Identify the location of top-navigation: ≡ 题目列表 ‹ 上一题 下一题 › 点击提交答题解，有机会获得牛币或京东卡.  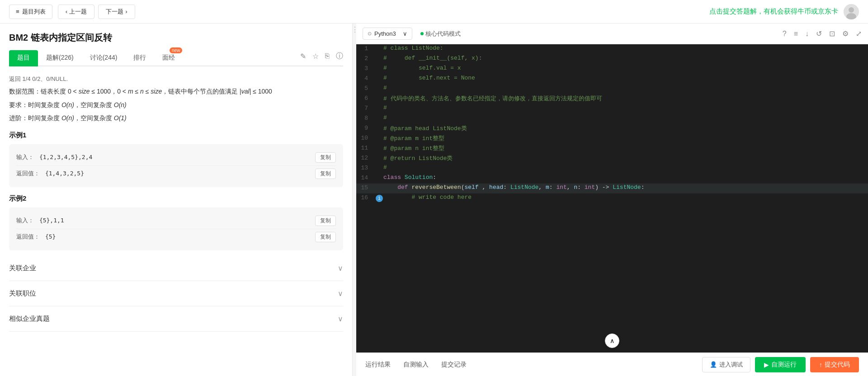
(434, 12).